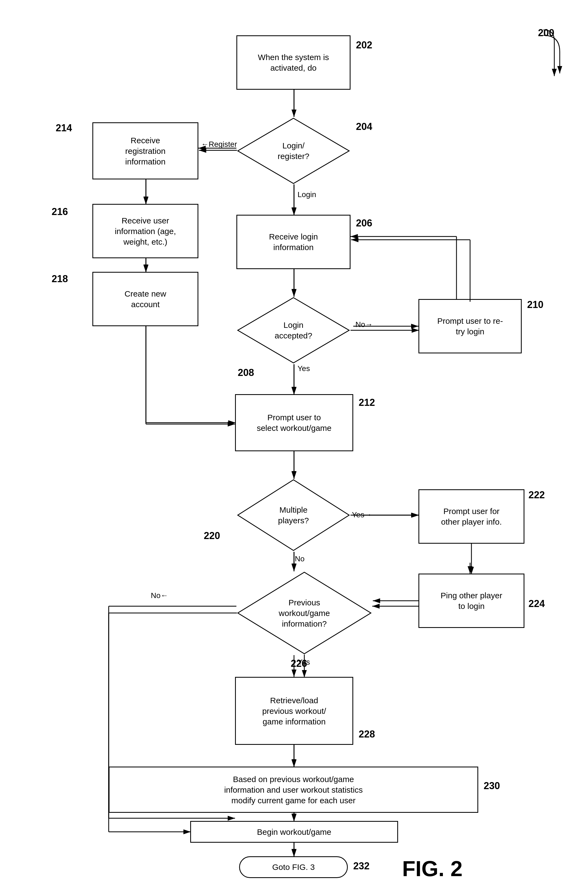 This screenshot has height=887, width=588. Describe the element at coordinates (146, 231) in the screenshot. I see `receive-user-info-box: Receive userinformation (age,weight, etc…` at that location.